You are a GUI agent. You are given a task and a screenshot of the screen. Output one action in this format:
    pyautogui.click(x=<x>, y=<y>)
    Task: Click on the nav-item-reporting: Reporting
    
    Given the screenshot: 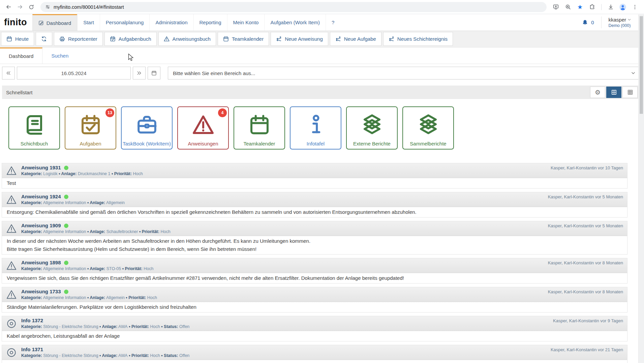 What is the action you would take?
    pyautogui.click(x=210, y=22)
    